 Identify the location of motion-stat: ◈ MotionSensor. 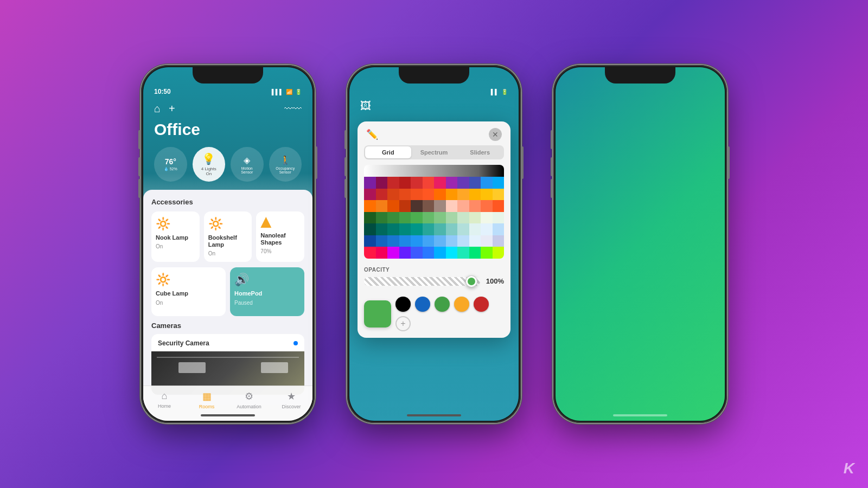
(247, 164).